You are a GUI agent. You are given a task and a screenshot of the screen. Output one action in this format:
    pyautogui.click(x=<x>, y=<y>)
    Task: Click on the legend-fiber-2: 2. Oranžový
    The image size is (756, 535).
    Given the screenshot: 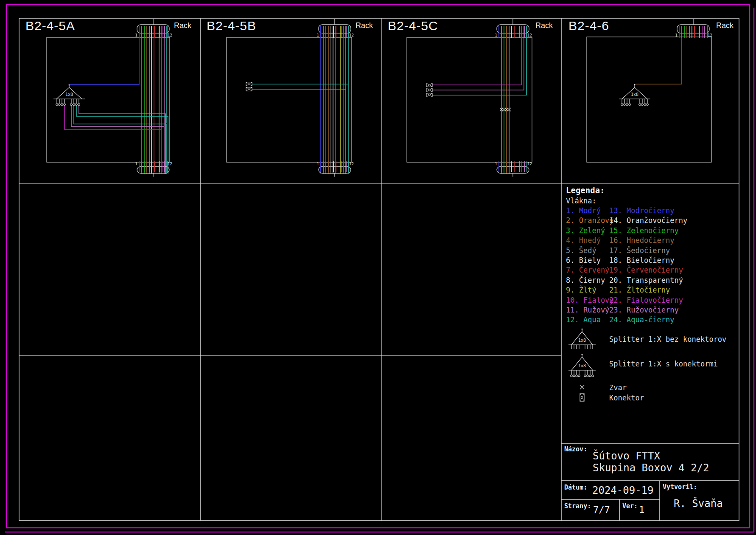 What is the action you would take?
    pyautogui.click(x=590, y=221)
    